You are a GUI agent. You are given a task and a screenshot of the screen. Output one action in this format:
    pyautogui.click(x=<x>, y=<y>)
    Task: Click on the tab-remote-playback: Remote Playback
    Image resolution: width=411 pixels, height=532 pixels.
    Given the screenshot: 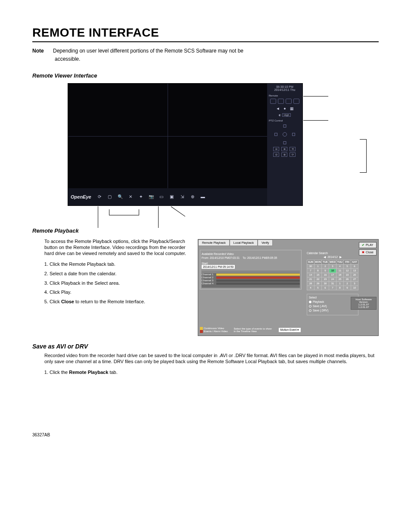 What is the action you would take?
    pyautogui.click(x=214, y=243)
    